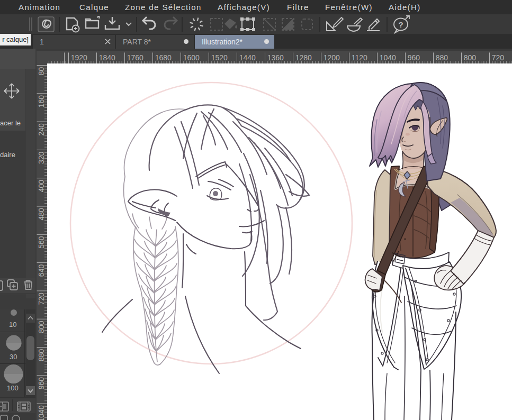  I want to click on svg-text: 1200, so click(331, 58).